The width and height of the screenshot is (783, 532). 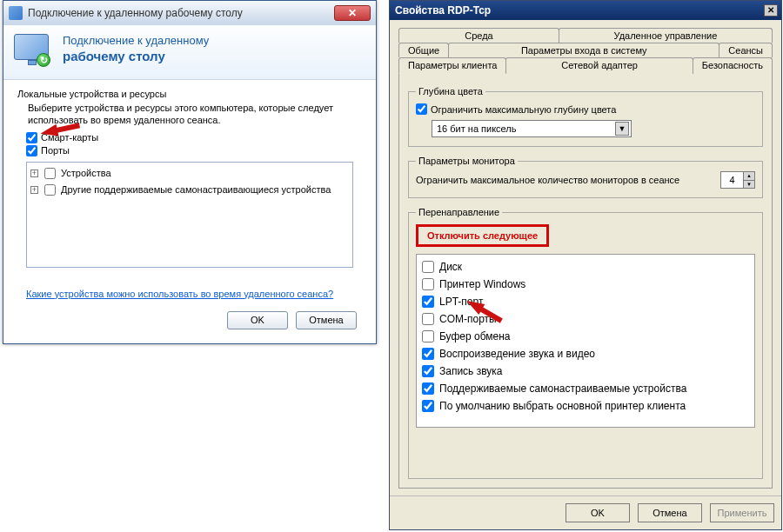 What do you see at coordinates (586, 371) in the screenshot?
I see `redir-item: Запись звука` at bounding box center [586, 371].